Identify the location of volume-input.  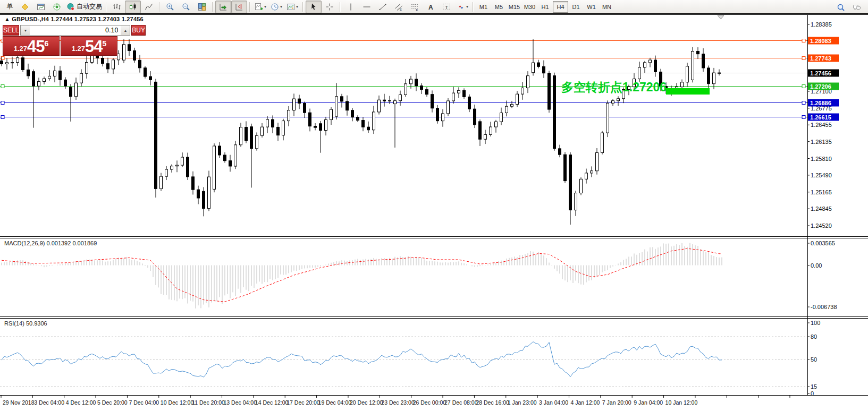
(75, 30).